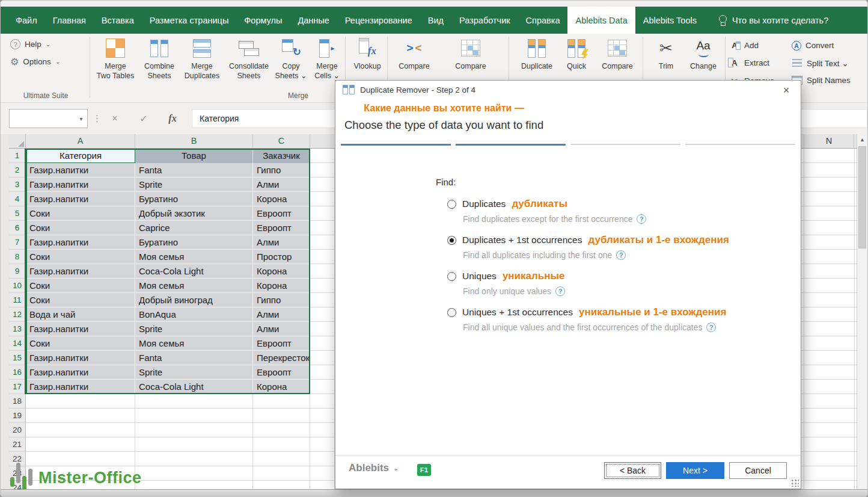 The width and height of the screenshot is (868, 497). I want to click on table-cell: BonAqua, so click(194, 315).